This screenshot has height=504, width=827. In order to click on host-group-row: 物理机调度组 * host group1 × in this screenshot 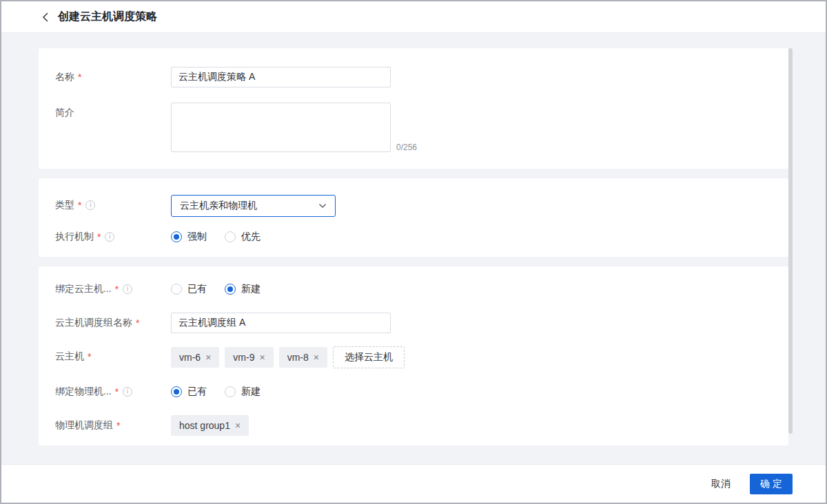, I will do `click(414, 426)`.